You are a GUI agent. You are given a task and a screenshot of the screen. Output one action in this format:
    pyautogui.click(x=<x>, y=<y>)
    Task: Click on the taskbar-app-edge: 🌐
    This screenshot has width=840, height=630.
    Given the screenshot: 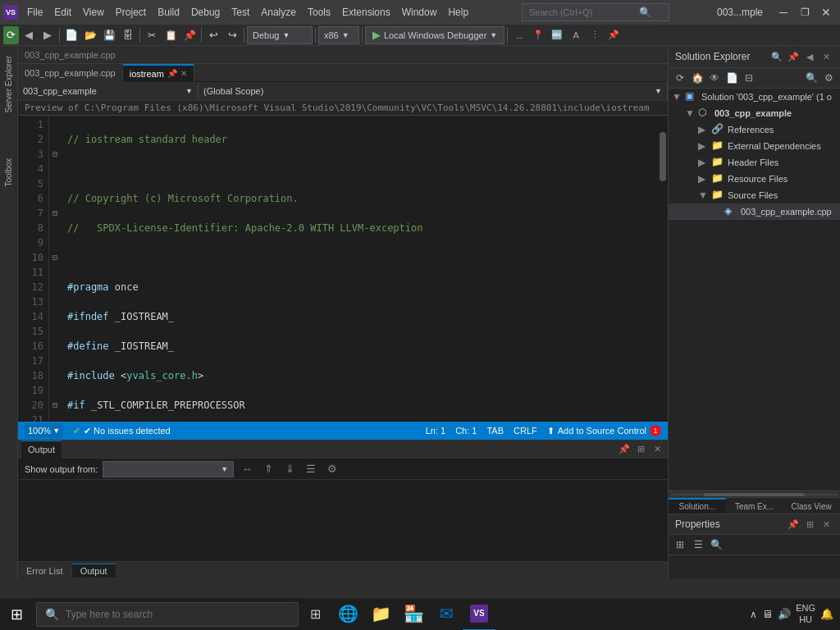 What is the action you would take?
    pyautogui.click(x=348, y=614)
    